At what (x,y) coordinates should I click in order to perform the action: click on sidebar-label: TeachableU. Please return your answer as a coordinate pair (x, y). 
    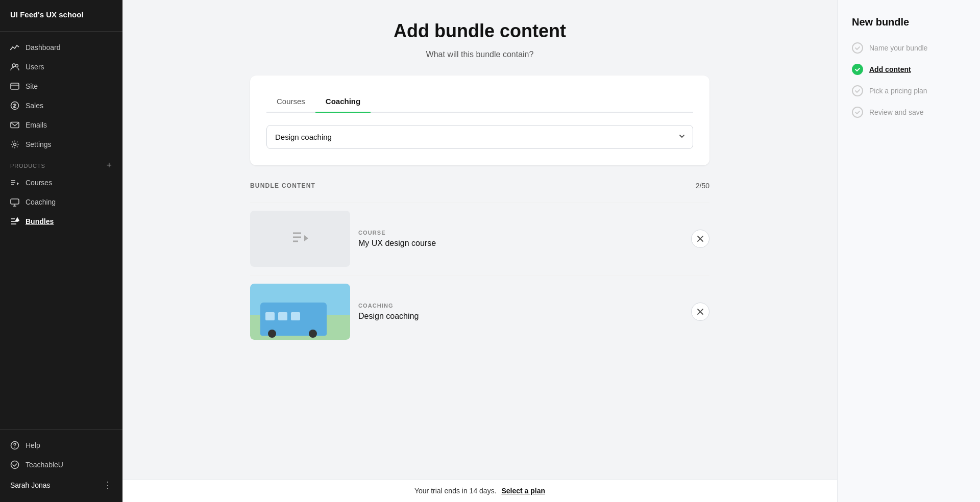
    Looking at the image, I should click on (44, 465).